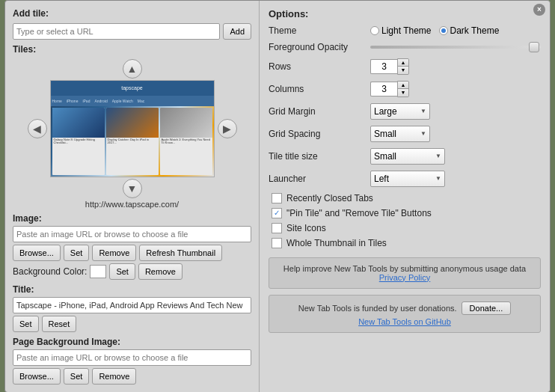 Image resolution: width=555 pixels, height=392 pixels. Describe the element at coordinates (141, 101) in the screenshot. I see `preview-nav-item: Mac` at that location.